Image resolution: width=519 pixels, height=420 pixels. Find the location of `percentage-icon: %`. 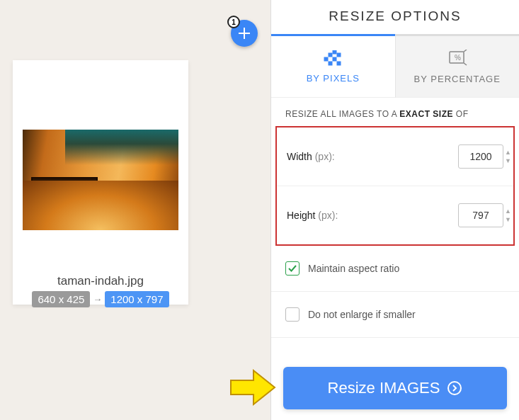

percentage-icon: % is located at coordinates (457, 58).